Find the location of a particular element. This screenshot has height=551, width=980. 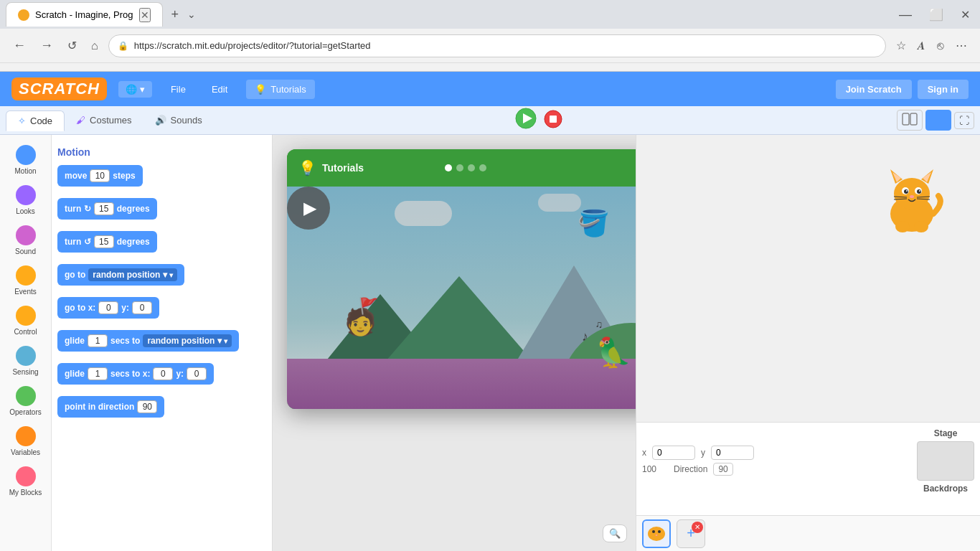

sidebar-item-events: Events is located at coordinates (26, 281).